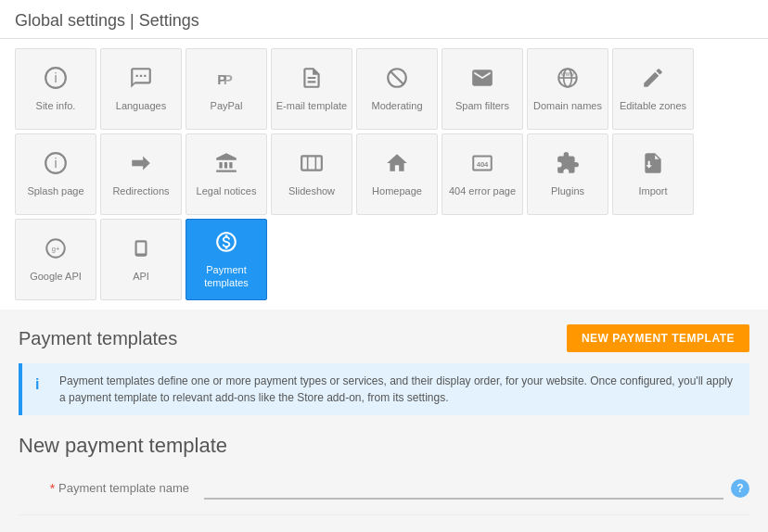 The width and height of the screenshot is (768, 532). What do you see at coordinates (56, 276) in the screenshot?
I see `settings-item-label: Google API` at bounding box center [56, 276].